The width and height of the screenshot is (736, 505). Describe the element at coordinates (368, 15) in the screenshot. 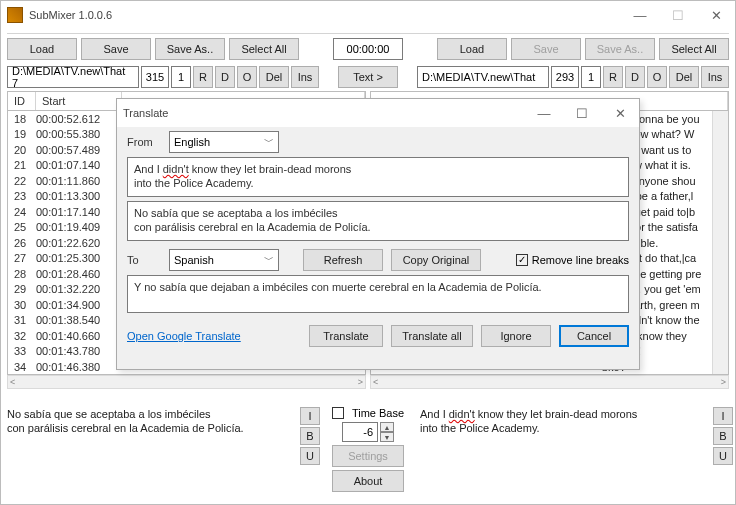

I see `titlebar: SubMixer 1.0.0.6 — ☐ ✕` at that location.